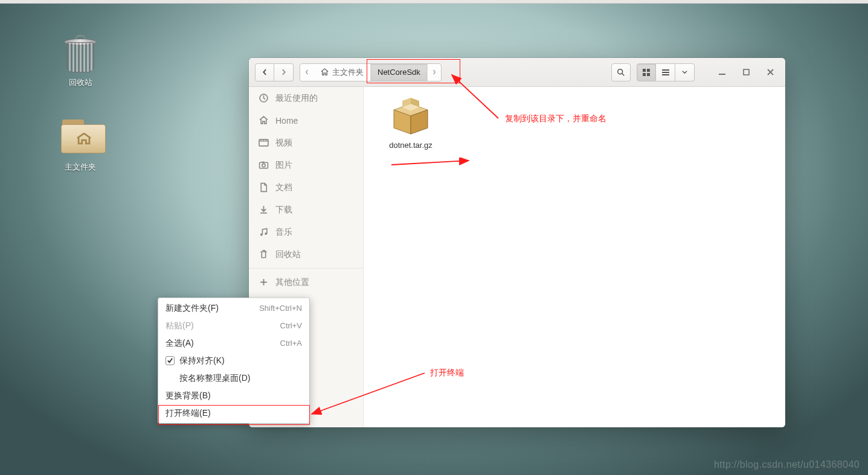  What do you see at coordinates (306, 165) in the screenshot?
I see `sidebar-item-pictures: 图片` at bounding box center [306, 165].